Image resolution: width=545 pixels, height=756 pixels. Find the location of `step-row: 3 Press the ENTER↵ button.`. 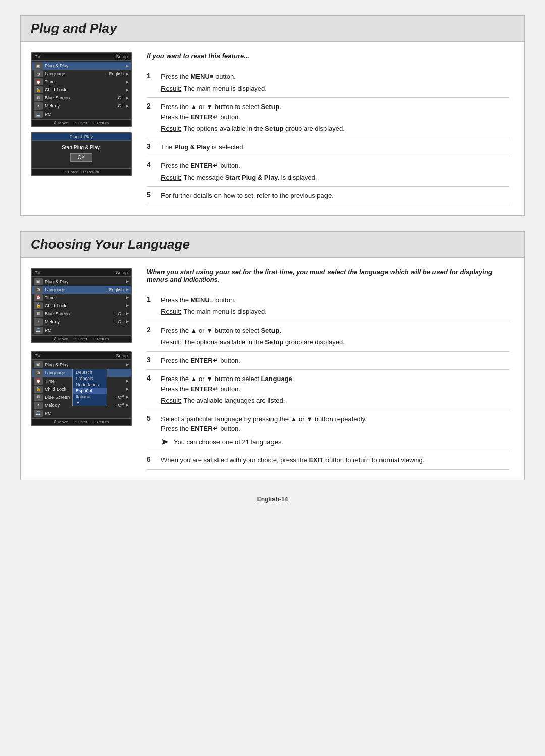

step-row: 3 Press the ENTER↵ button. is located at coordinates (328, 360).